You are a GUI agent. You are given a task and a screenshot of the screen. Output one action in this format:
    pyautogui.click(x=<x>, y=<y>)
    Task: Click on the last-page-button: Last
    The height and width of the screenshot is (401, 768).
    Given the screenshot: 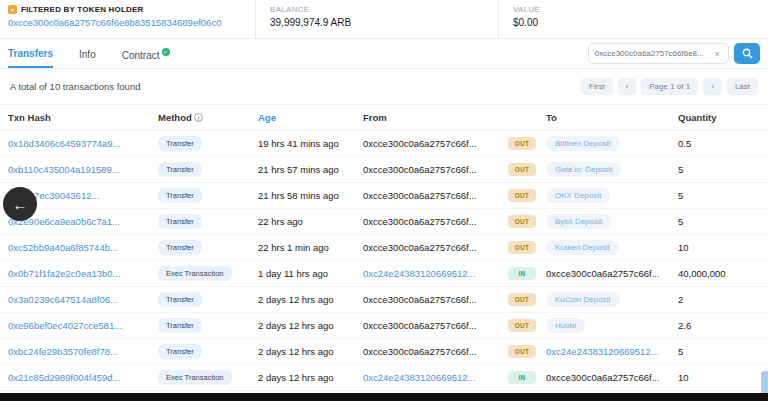 What is the action you would take?
    pyautogui.click(x=742, y=86)
    